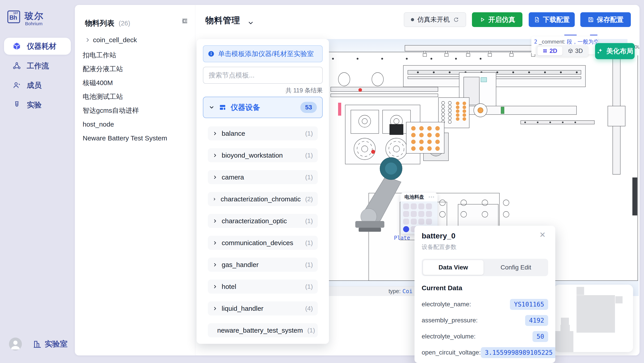  I want to click on search-input, so click(263, 75).